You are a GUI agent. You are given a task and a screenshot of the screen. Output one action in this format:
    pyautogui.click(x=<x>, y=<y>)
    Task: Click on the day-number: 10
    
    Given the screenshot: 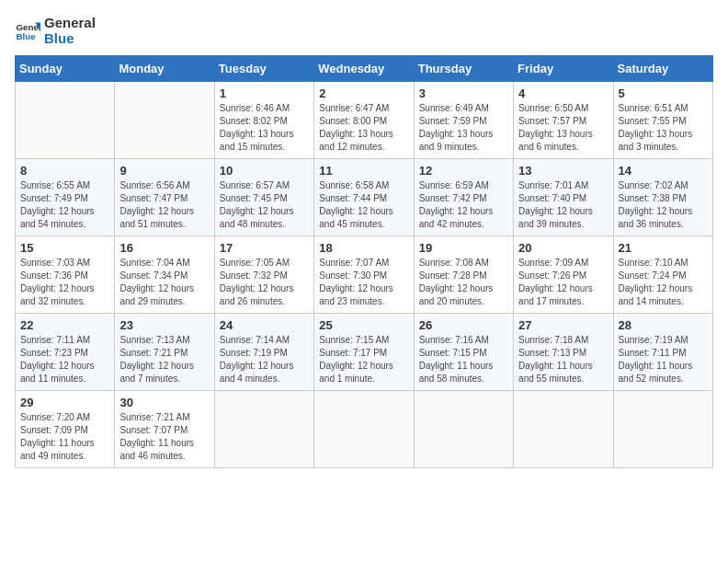 What is the action you would take?
    pyautogui.click(x=265, y=171)
    